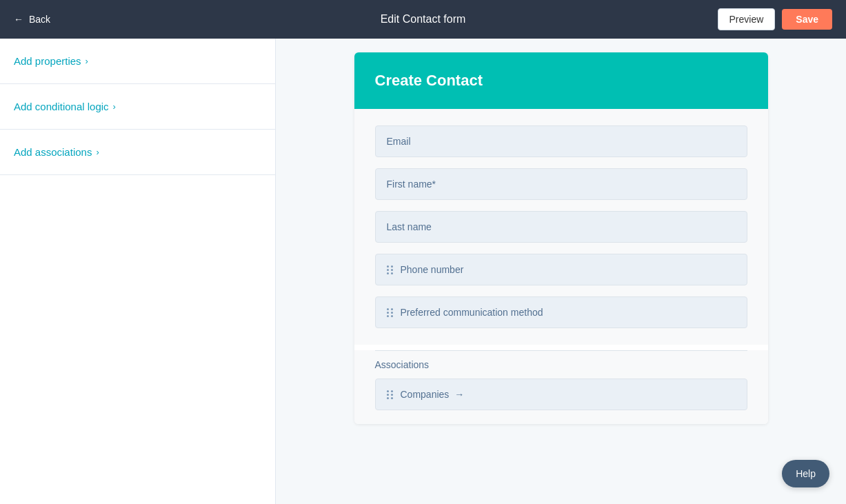 Image resolution: width=846 pixels, height=504 pixels. Describe the element at coordinates (40, 19) in the screenshot. I see `back-label: Back` at that location.